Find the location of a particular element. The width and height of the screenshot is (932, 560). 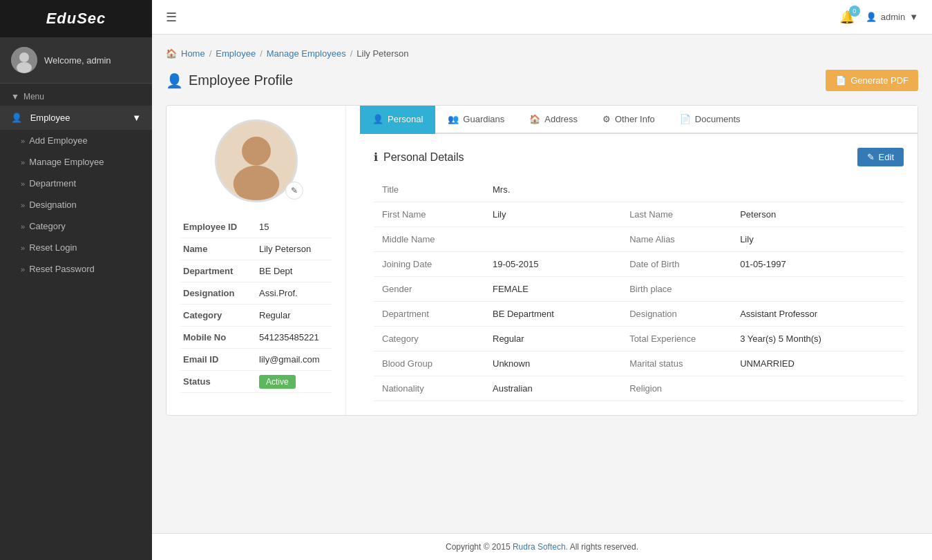

breadcrumb: 🏠 Home / Employee / Manage Employees / L… is located at coordinates (542, 54).